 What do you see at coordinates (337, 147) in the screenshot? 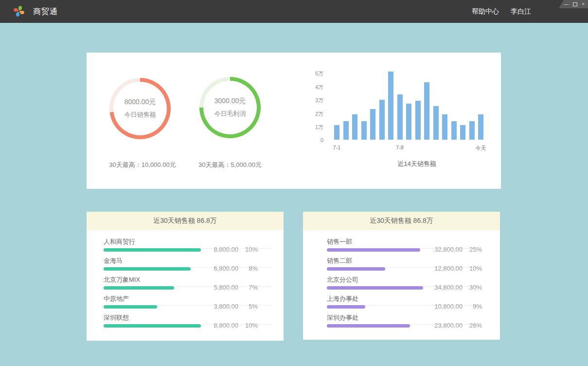
I see `x-axis-tick: 7-1` at bounding box center [337, 147].